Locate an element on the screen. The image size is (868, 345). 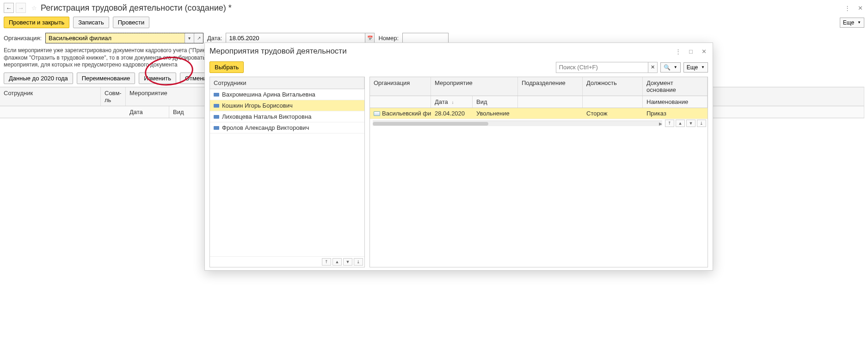
event-row: Васильевский фи… 28.04.2020 Увольнение С… is located at coordinates (539, 114).